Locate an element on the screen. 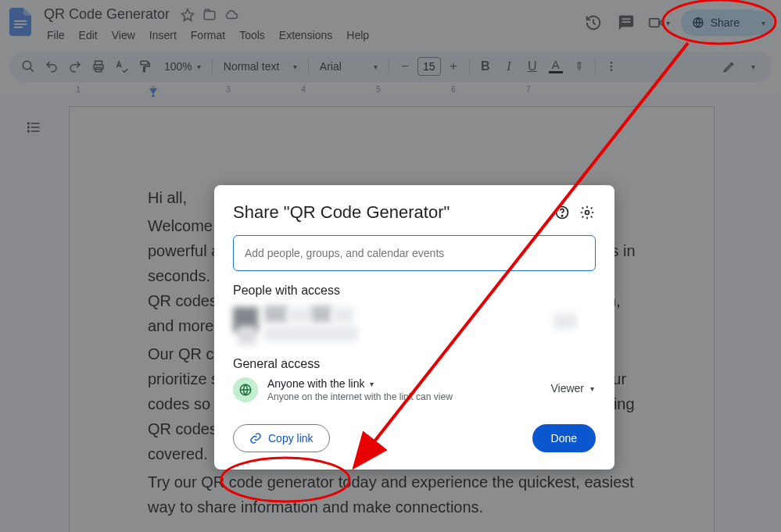 The height and width of the screenshot is (532, 781). gear-icon is located at coordinates (587, 212).